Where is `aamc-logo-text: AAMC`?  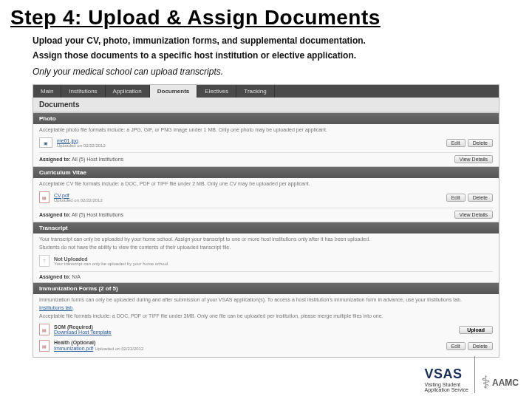
aamc-logo-text: AAMC is located at coordinates (505, 383).